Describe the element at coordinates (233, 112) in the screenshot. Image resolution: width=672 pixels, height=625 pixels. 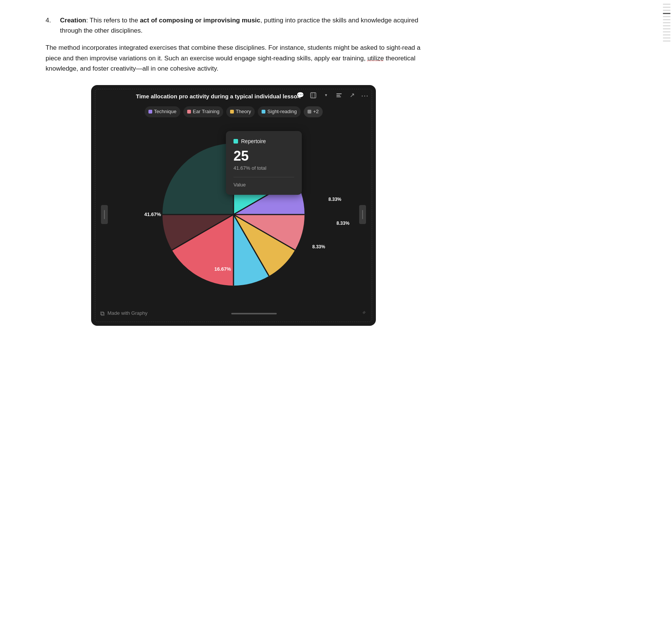
I see `legend-row: Technique Ear Training Theory Sight-read…` at that location.